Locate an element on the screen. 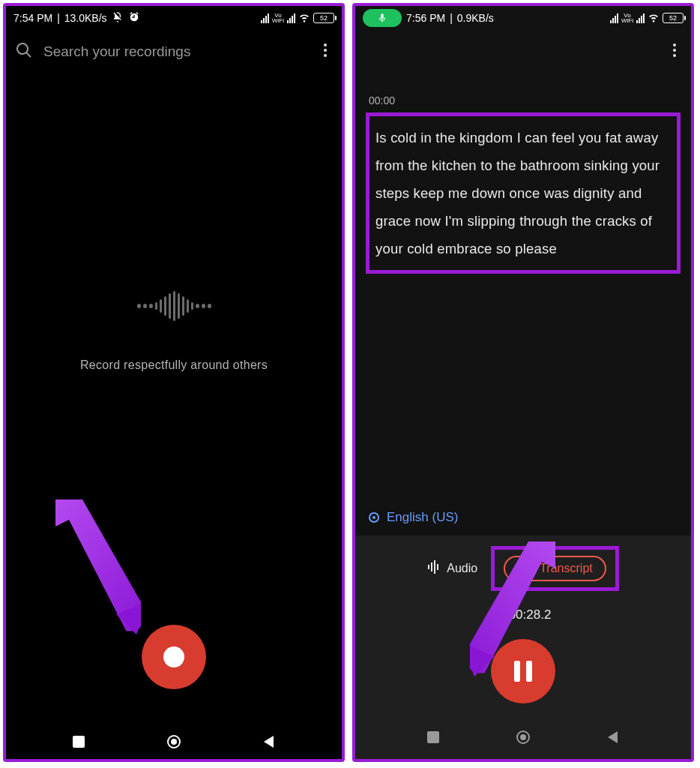 The height and width of the screenshot is (768, 700). mic-active-pill is located at coordinates (382, 18).